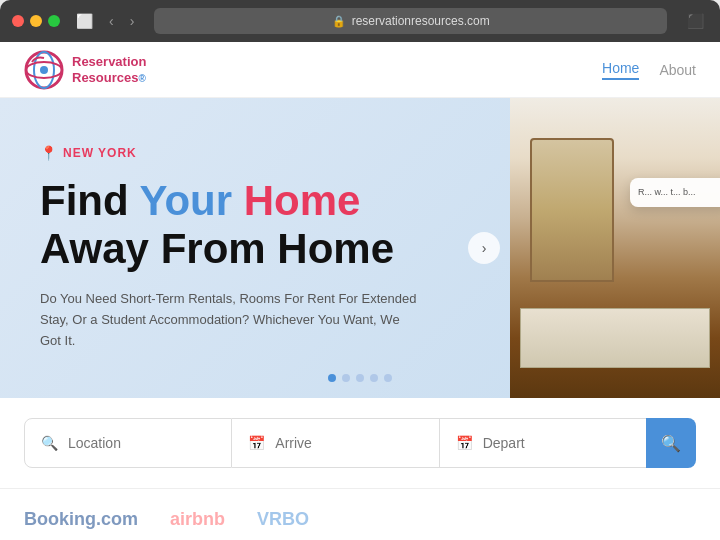 The width and height of the screenshot is (720, 540). What do you see at coordinates (421, 21) in the screenshot?
I see `url-text: reservationresources.com` at bounding box center [421, 21].